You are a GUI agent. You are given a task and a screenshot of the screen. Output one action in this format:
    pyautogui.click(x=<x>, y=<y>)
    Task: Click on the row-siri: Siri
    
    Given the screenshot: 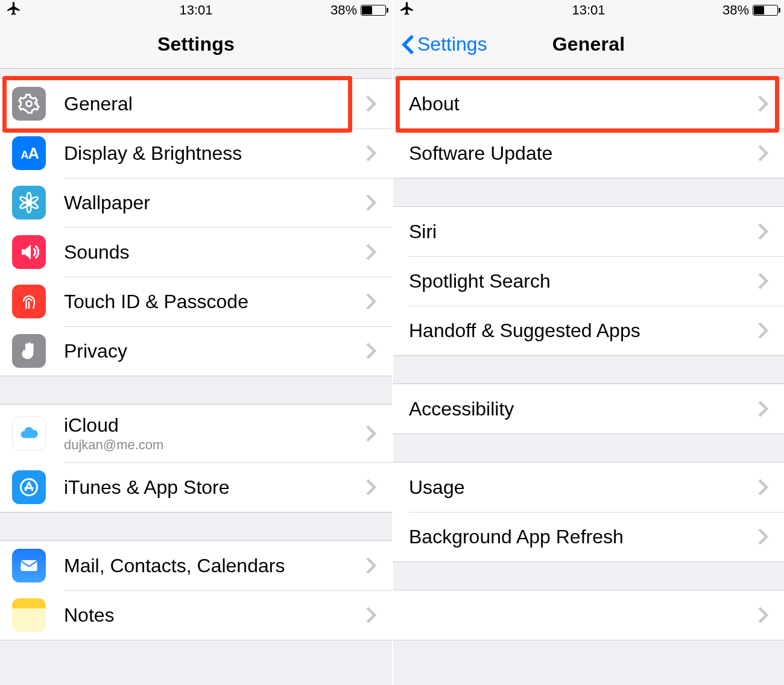 What is the action you would take?
    pyautogui.click(x=589, y=232)
    